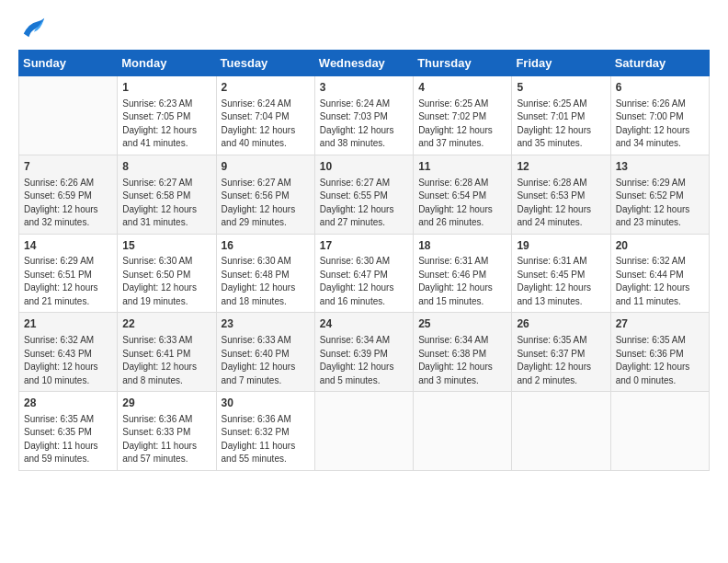 The width and height of the screenshot is (728, 563). I want to click on calendar-cell: 4Sunrise: 6:25 AM Sunset: 7:02 PM Daylig…, so click(463, 116).